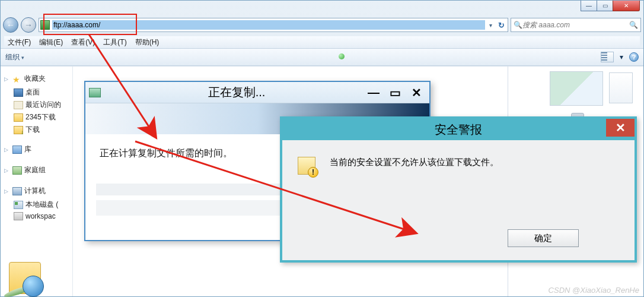  I want to click on folder-icon, so click(18, 118).